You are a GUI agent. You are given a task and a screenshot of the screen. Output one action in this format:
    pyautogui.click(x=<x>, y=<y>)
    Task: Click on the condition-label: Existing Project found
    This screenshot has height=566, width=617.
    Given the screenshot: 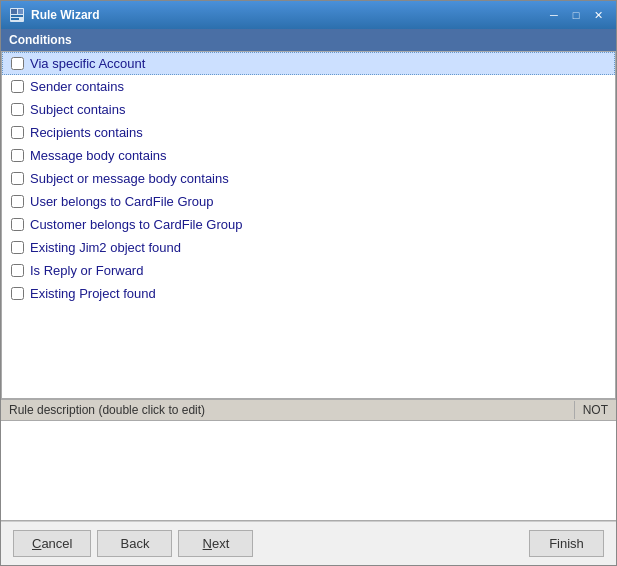 What is the action you would take?
    pyautogui.click(x=93, y=294)
    